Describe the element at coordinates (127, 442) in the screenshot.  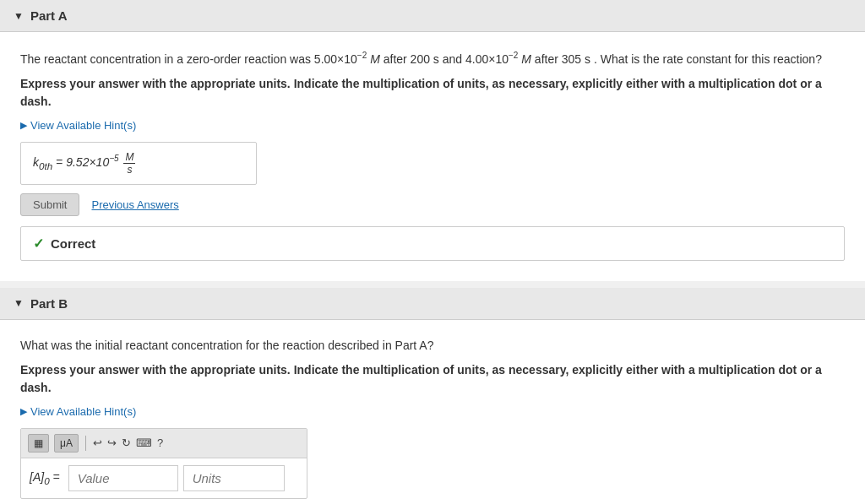
I see `toolbar-refresh-icon: ↻` at that location.